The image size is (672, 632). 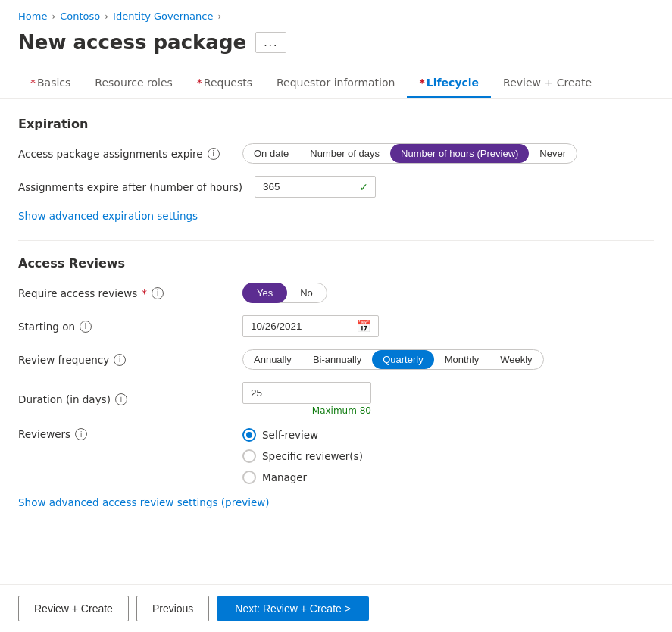 What do you see at coordinates (106, 17) in the screenshot?
I see `breadcrumb-sep2: ›` at bounding box center [106, 17].